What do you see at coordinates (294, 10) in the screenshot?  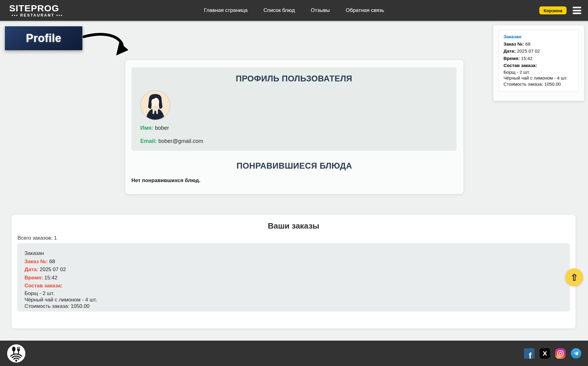 I see `main-nav: Главная страница Список блюд Отзывы Обра…` at bounding box center [294, 10].